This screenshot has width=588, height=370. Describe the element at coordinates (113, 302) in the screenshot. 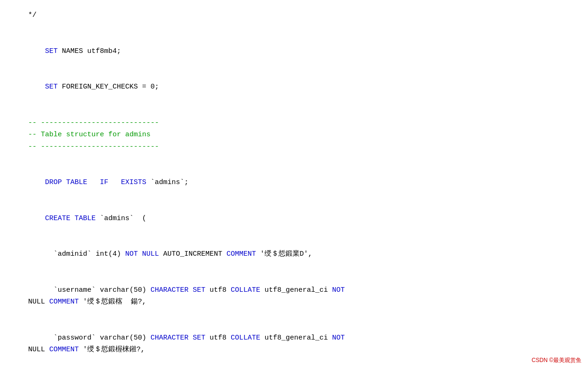

I see `code-text: '绶＄悊鍛楁 鍚?,` at that location.